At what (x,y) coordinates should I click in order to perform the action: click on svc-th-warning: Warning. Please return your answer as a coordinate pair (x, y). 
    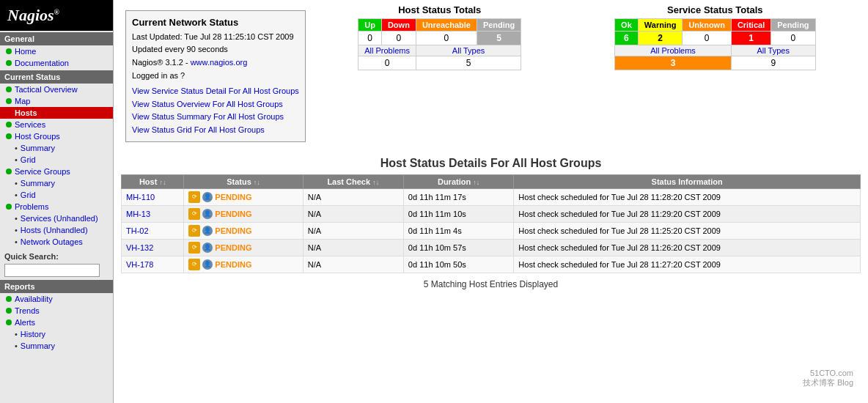
    Looking at the image, I should click on (660, 25).